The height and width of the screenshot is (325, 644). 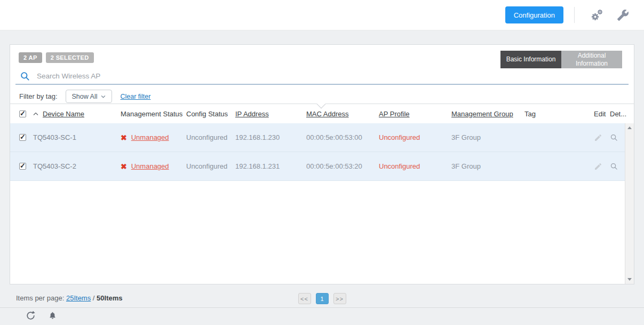 What do you see at coordinates (77, 138) in the screenshot?
I see `cell-device-name: TQ5403-SC-1` at bounding box center [77, 138].